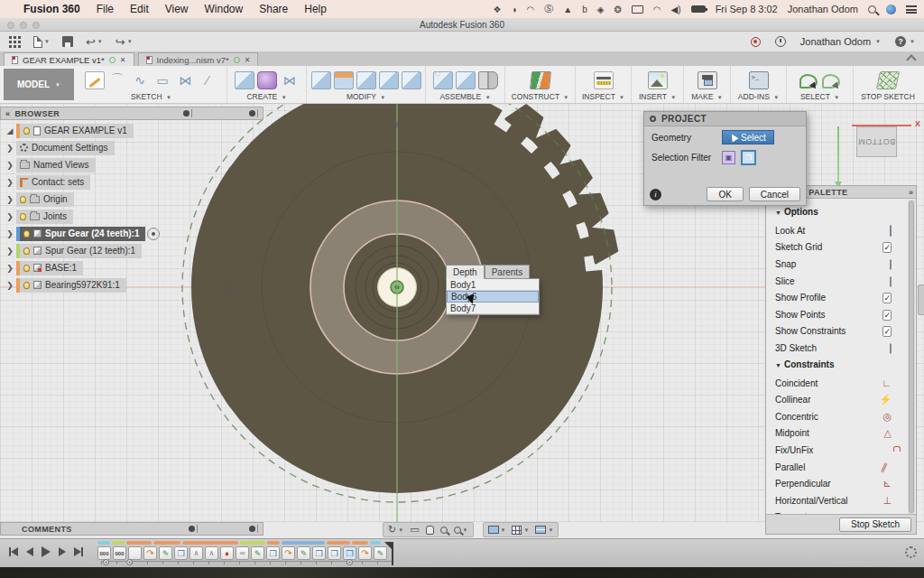 The image size is (924, 578). Describe the element at coordinates (707, 80) in the screenshot. I see `make-3dprint-icon` at that location.